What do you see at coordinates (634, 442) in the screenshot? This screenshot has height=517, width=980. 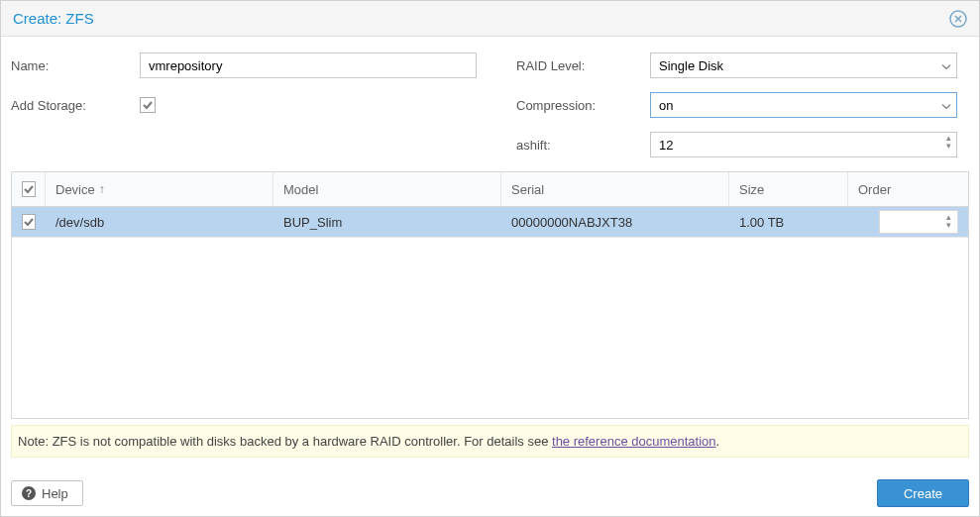 I see `documentation-link: the reference documentation` at bounding box center [634, 442].